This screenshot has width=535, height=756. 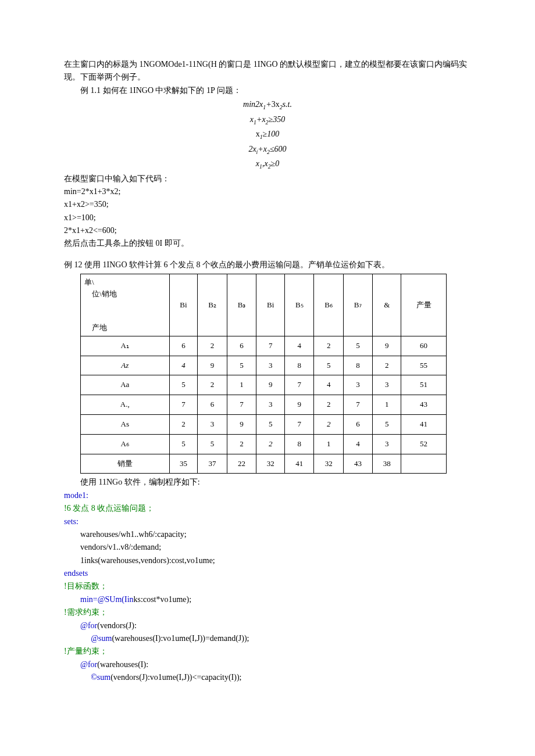 What do you see at coordinates (241, 464) in the screenshot?
I see `table-cell: 22` at bounding box center [241, 464].